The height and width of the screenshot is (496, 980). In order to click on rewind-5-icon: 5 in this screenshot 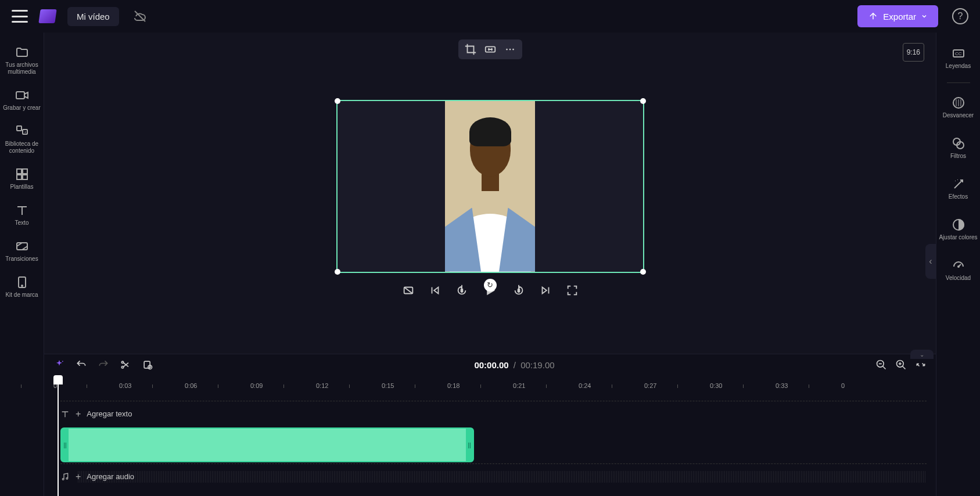, I will do `click(462, 290)`.